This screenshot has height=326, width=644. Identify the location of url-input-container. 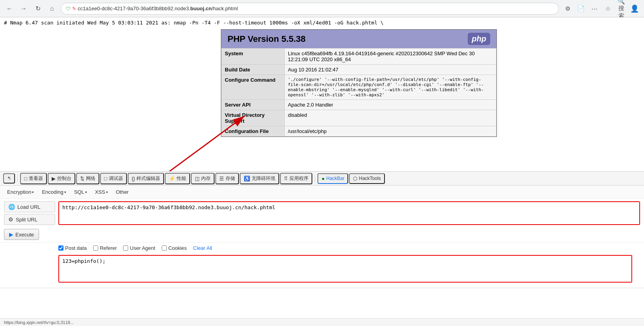
(349, 213).